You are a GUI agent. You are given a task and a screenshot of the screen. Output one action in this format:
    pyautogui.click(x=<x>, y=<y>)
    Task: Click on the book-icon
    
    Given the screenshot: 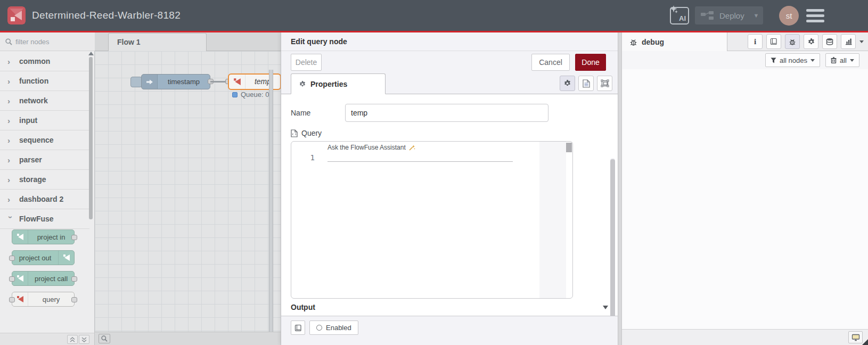 What is the action you would take?
    pyautogui.click(x=298, y=328)
    